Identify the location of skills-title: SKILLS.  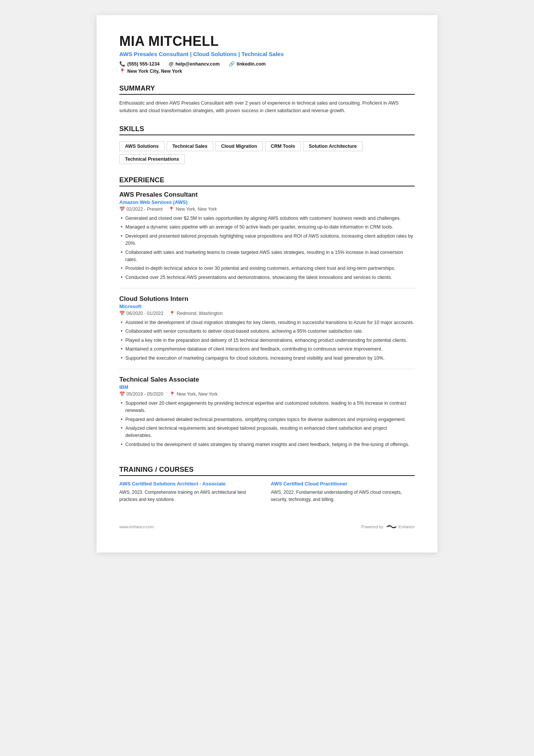
(267, 130).